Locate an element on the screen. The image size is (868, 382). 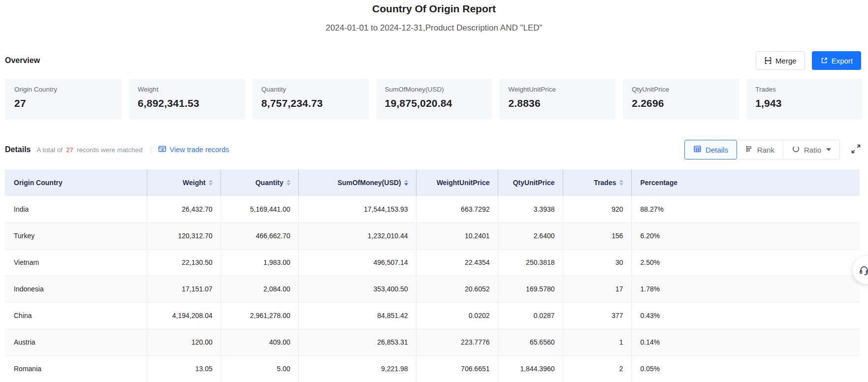
value-cell: 2,961,278.00 is located at coordinates (259, 316).